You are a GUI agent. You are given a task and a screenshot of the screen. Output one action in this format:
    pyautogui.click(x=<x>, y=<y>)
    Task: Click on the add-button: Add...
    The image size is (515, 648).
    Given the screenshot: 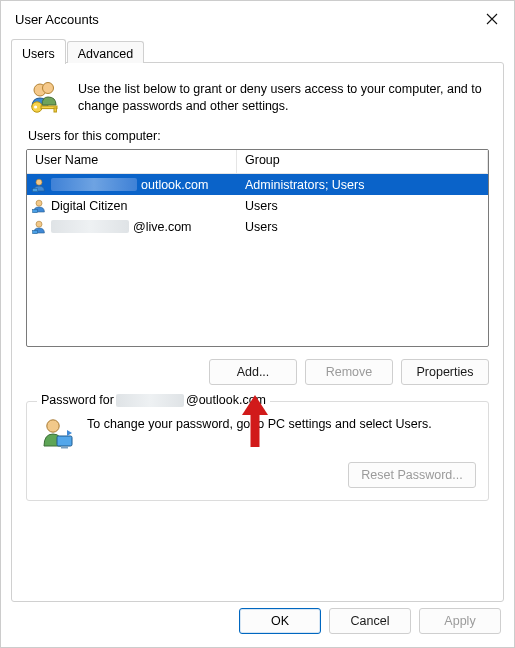 What is the action you would take?
    pyautogui.click(x=253, y=372)
    